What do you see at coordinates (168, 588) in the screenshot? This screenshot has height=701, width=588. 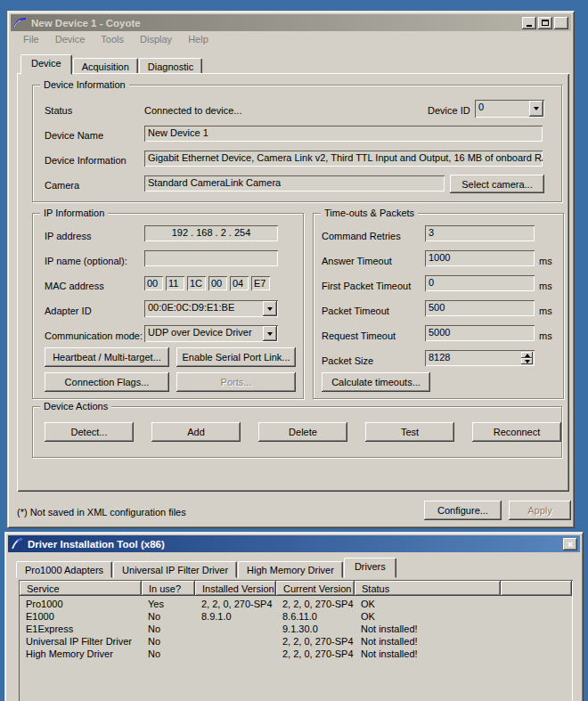 I see `column-header-in-use: In use?` at bounding box center [168, 588].